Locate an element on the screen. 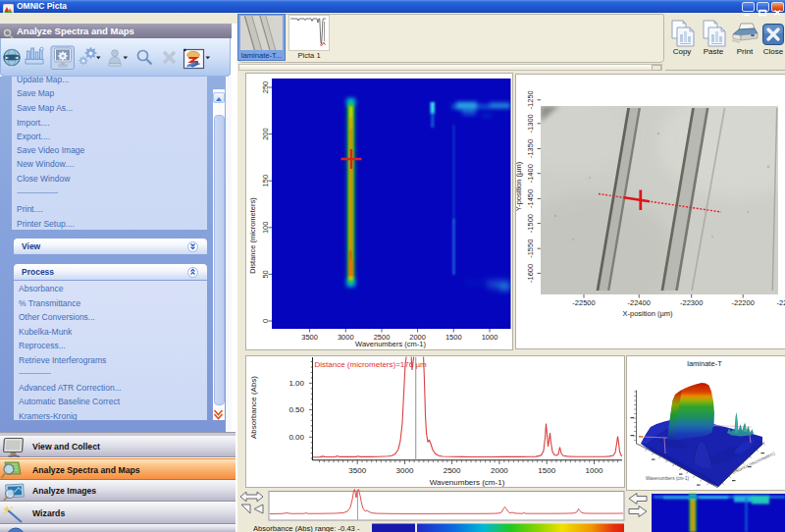  svg-text: -22500 is located at coordinates (583, 302).